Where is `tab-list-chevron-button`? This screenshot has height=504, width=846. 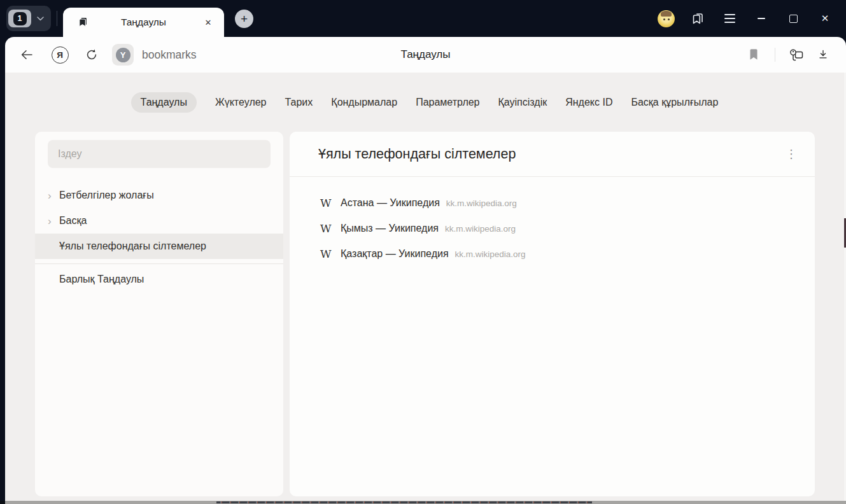 tab-list-chevron-button is located at coordinates (40, 18).